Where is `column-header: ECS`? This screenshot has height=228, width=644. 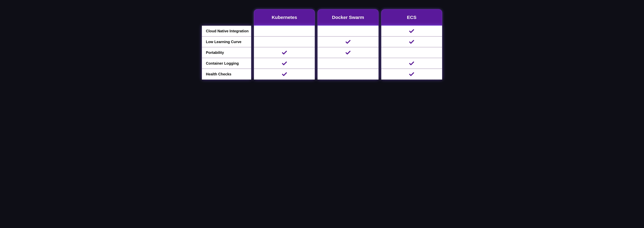
column-header: ECS is located at coordinates (412, 17).